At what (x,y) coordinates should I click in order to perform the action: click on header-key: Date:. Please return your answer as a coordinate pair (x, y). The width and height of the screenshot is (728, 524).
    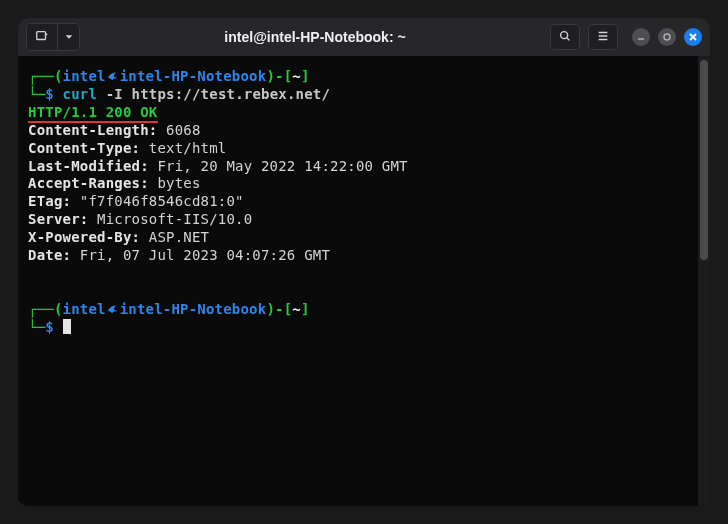
    Looking at the image, I should click on (50, 255).